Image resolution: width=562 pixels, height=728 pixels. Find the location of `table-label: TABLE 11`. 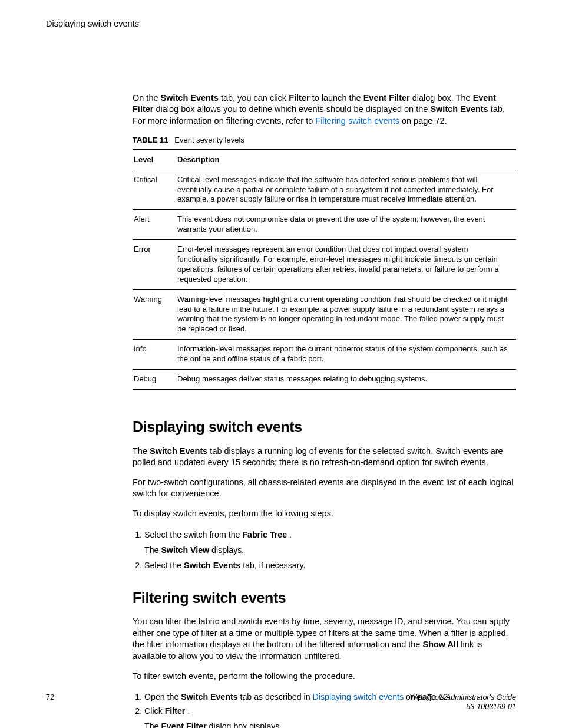

table-label: TABLE 11 is located at coordinates (150, 140).